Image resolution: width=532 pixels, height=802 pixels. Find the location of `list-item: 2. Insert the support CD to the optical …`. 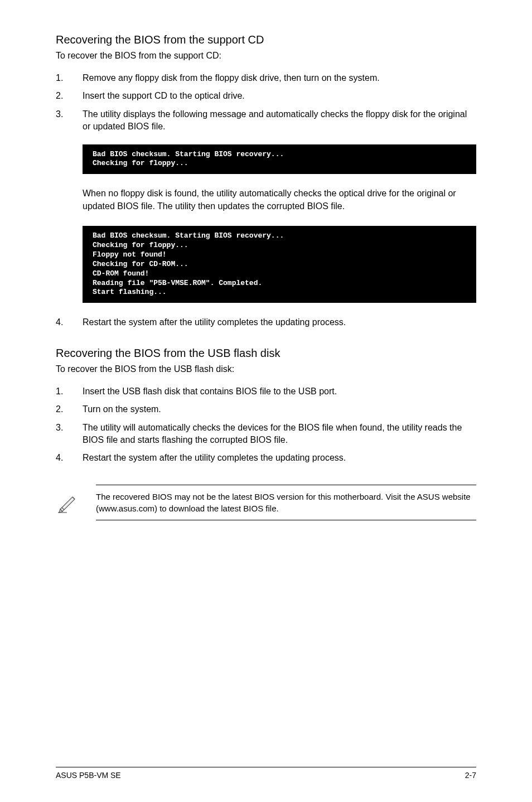

list-item: 2. Insert the support CD to the optical … is located at coordinates (266, 96).